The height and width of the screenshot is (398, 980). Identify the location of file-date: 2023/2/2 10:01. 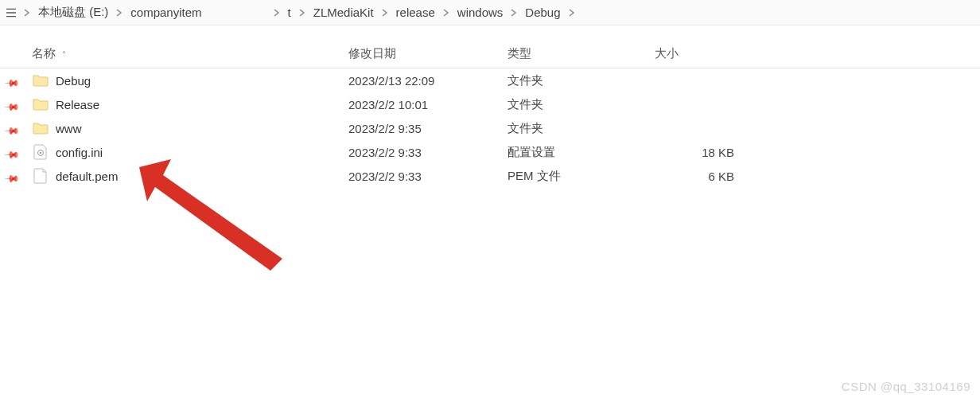
(428, 105).